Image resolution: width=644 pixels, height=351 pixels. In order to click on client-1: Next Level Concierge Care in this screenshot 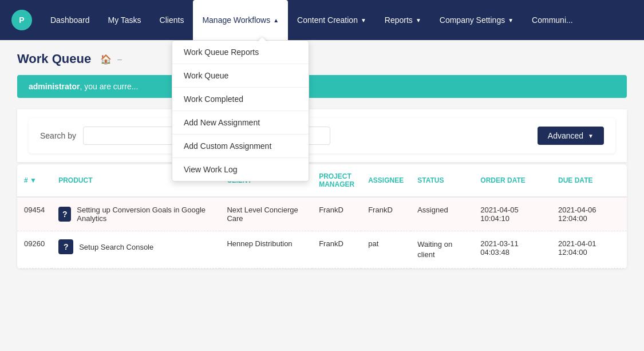, I will do `click(266, 214)`.